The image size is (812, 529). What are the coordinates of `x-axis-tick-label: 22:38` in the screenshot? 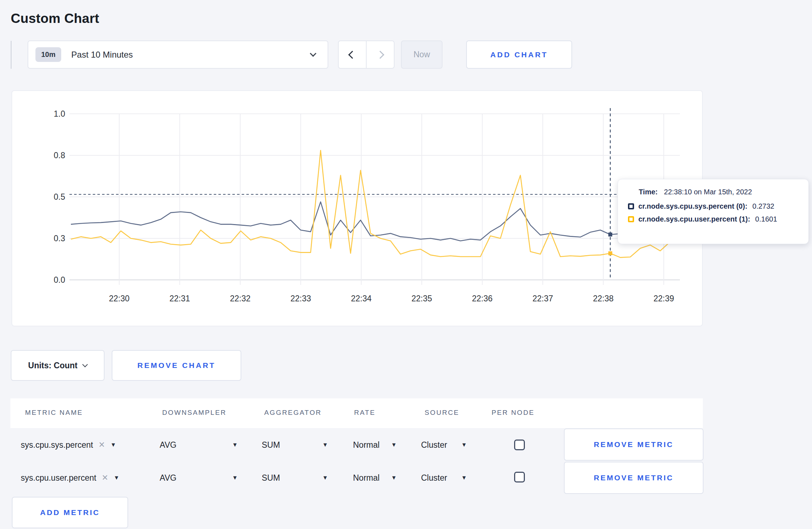 It's located at (603, 299).